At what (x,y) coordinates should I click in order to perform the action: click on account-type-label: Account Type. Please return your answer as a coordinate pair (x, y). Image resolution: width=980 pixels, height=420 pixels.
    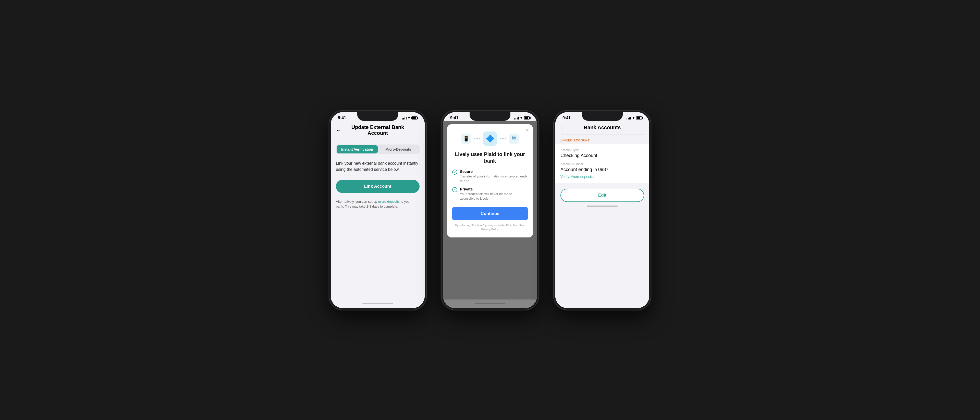
    Looking at the image, I should click on (602, 150).